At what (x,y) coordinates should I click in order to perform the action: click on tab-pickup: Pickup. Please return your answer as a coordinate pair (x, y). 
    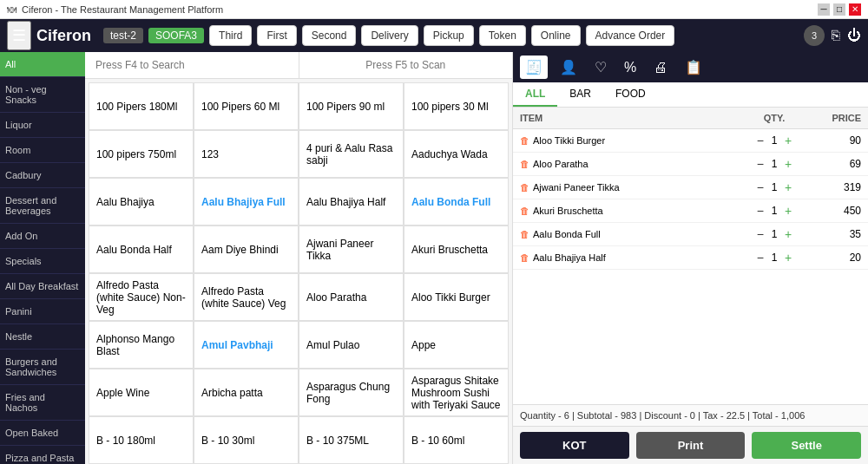
    Looking at the image, I should click on (449, 36).